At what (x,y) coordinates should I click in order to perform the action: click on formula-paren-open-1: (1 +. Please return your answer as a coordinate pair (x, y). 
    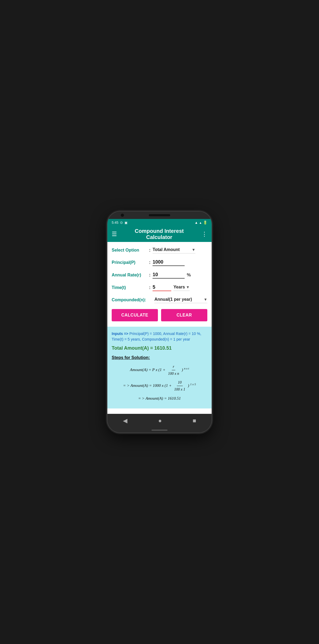
    Looking at the image, I should click on (162, 370).